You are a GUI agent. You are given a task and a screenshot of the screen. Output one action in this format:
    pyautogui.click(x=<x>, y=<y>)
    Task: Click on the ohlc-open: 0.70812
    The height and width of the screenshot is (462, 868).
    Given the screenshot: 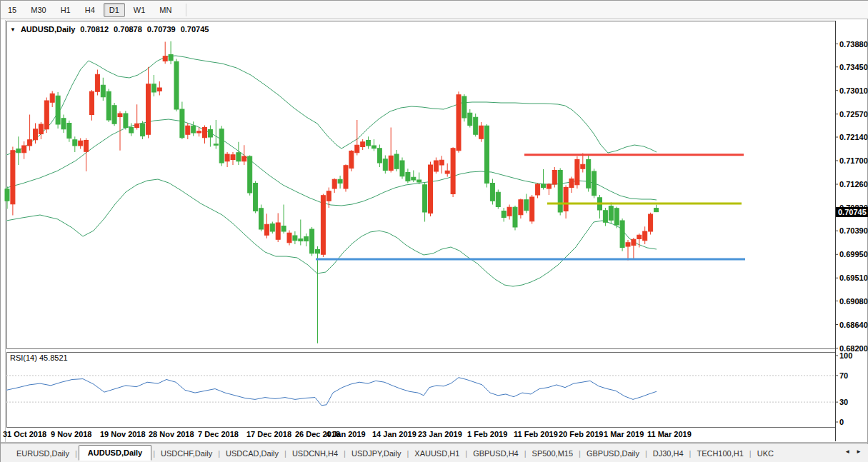 What is the action you would take?
    pyautogui.click(x=94, y=29)
    